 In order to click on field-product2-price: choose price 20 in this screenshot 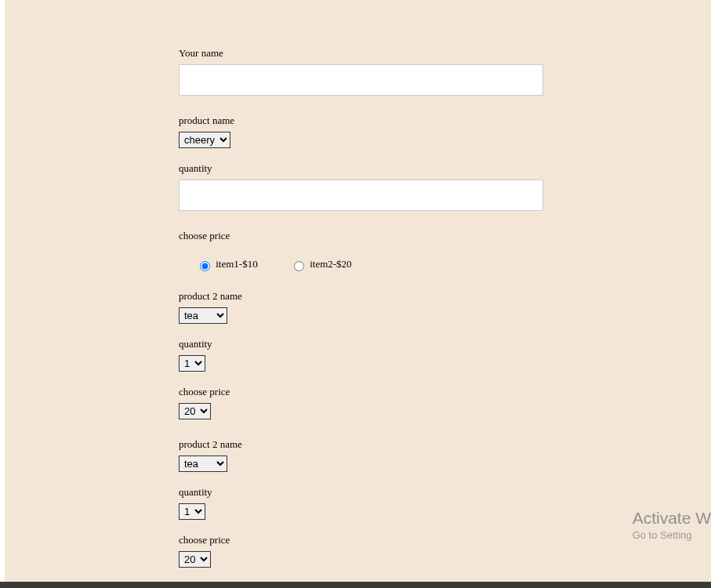, I will do `click(361, 403)`.